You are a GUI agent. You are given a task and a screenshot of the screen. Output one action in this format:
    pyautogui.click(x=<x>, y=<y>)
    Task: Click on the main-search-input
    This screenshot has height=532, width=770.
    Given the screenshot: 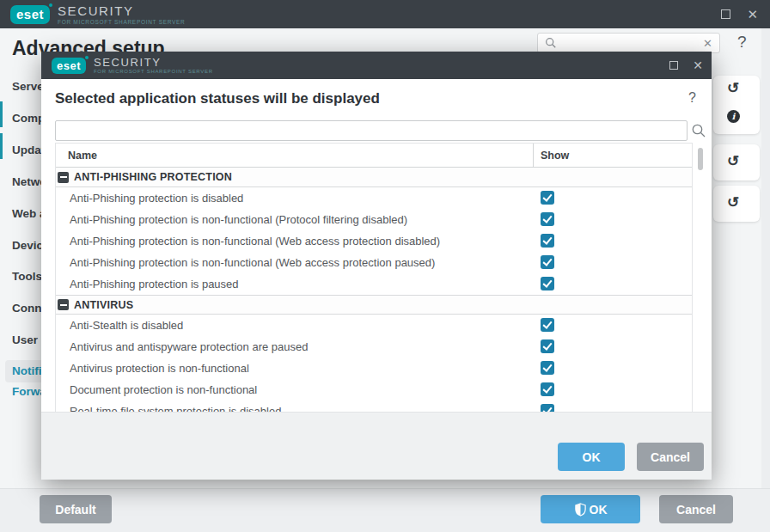 What is the action you would take?
    pyautogui.click(x=630, y=43)
    